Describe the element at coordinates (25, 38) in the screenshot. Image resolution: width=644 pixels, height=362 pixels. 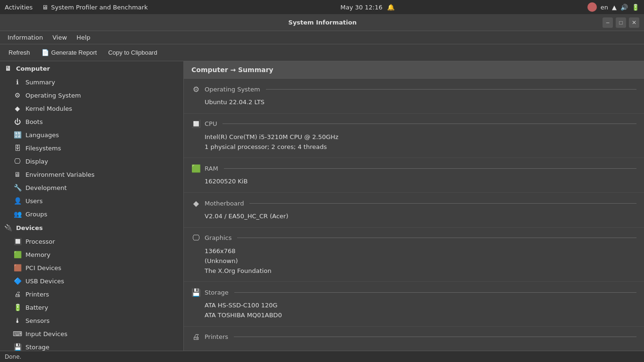
I see `menu-information: Information` at that location.